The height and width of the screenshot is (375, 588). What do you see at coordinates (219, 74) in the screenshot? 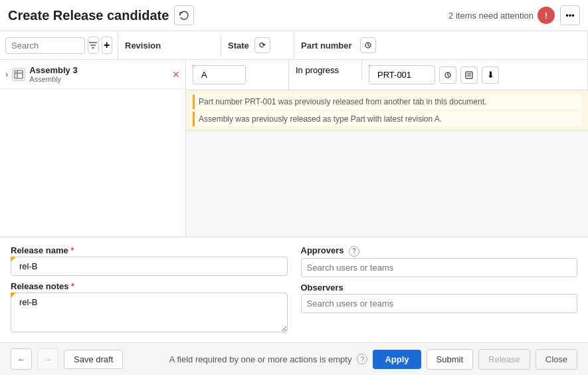
I see `revision-input` at bounding box center [219, 74].